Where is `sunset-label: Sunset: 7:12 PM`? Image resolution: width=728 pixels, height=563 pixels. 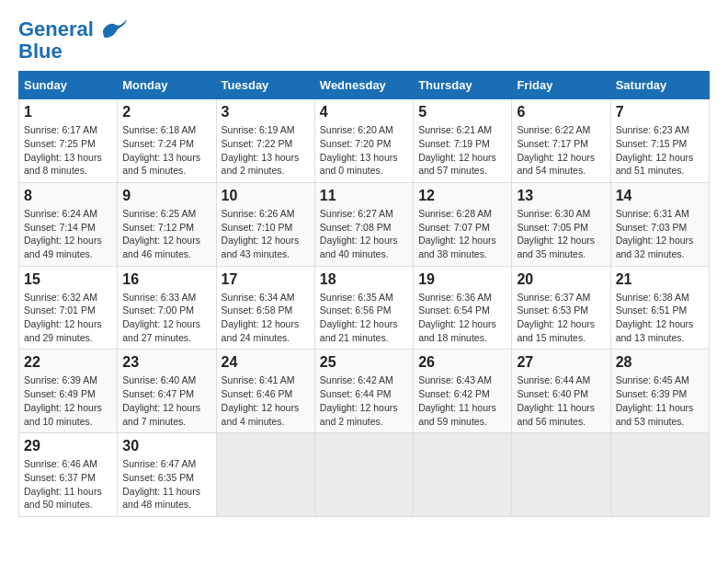
sunset-label: Sunset: 7:12 PM is located at coordinates (158, 227).